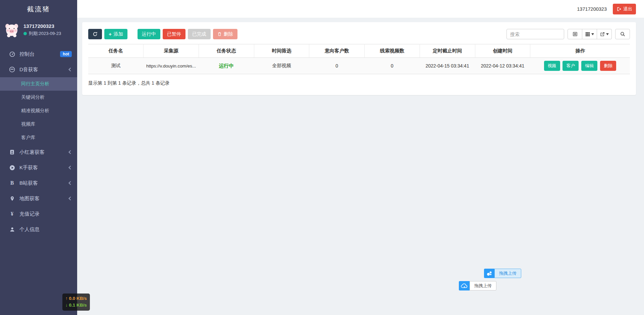  What do you see at coordinates (592, 9) in the screenshot?
I see `topbar-username: 13717200323` at bounding box center [592, 9].